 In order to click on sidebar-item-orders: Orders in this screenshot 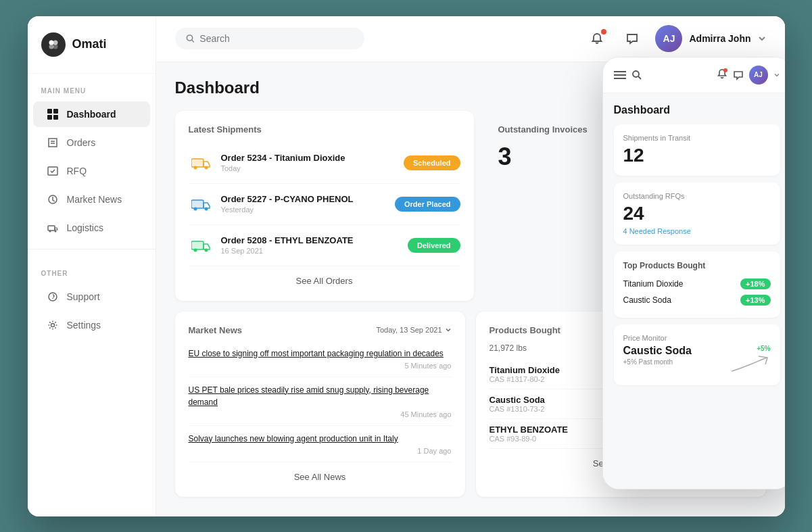, I will do `click(92, 143)`.